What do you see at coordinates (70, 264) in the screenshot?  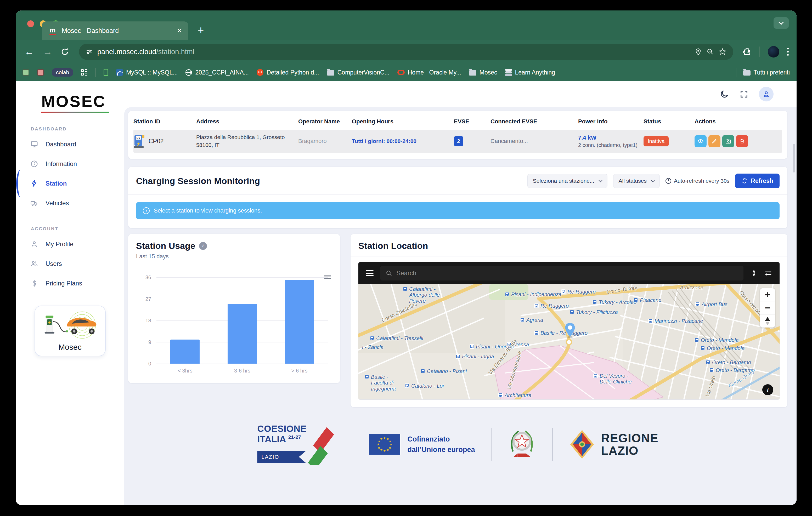 I see `sidebar-item-users: Users` at bounding box center [70, 264].